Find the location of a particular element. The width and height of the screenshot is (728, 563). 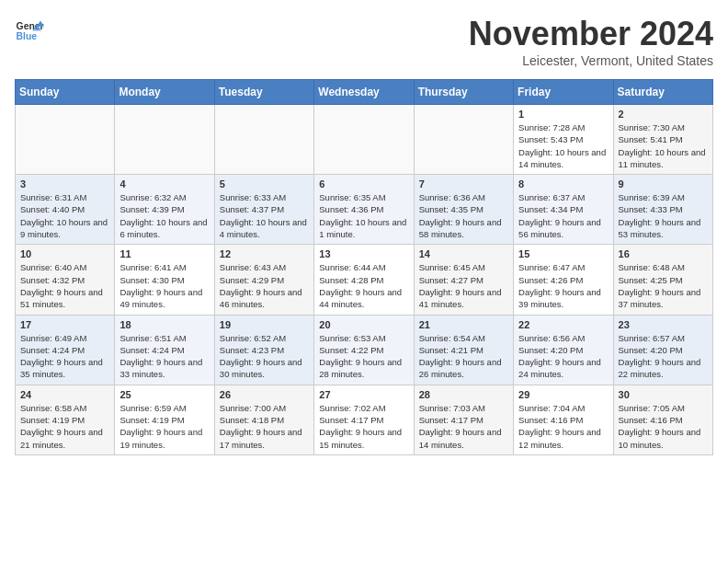

day-cell: 21Sunrise: 6:54 AM Sunset: 4:21 PM Dayli… is located at coordinates (463, 350).